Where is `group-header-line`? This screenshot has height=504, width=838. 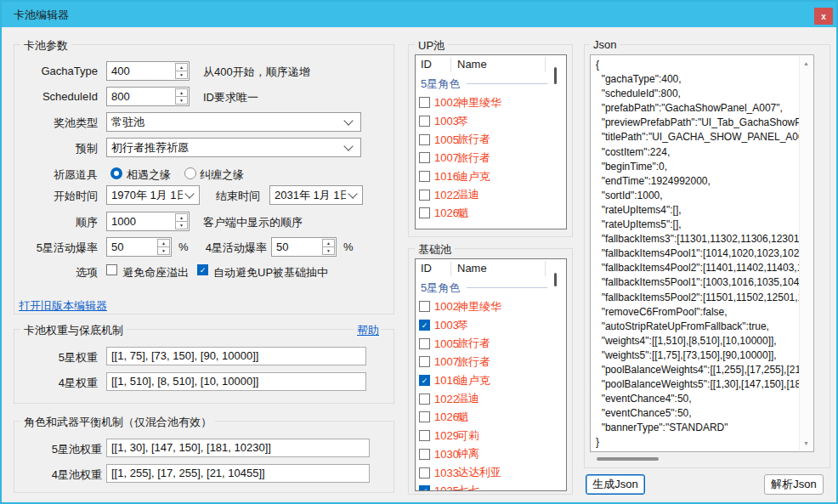
group-header-line is located at coordinates (507, 83).